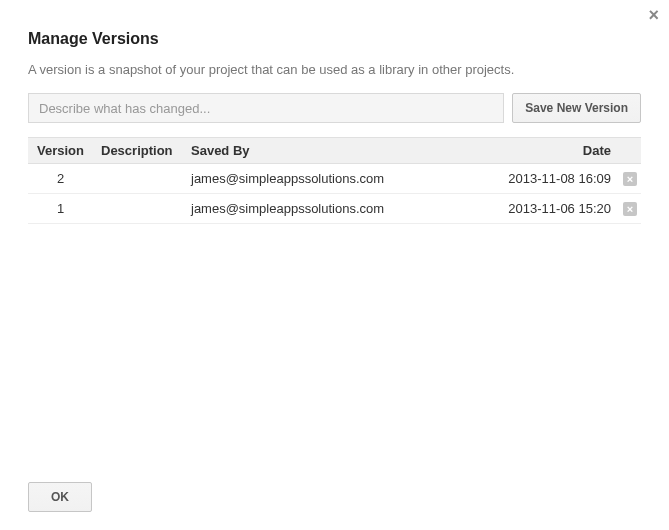 This screenshot has width=669, height=530. What do you see at coordinates (266, 108) in the screenshot?
I see `describe-input` at bounding box center [266, 108].